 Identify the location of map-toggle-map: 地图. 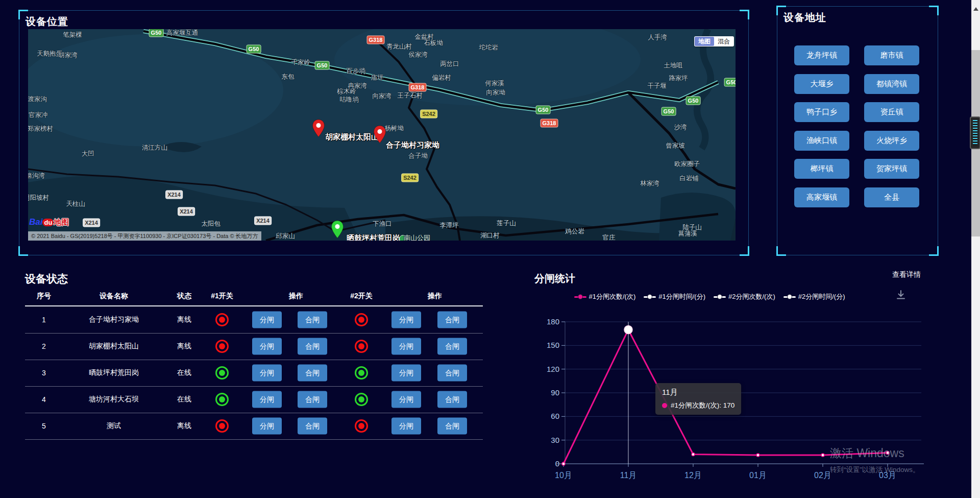
(704, 41).